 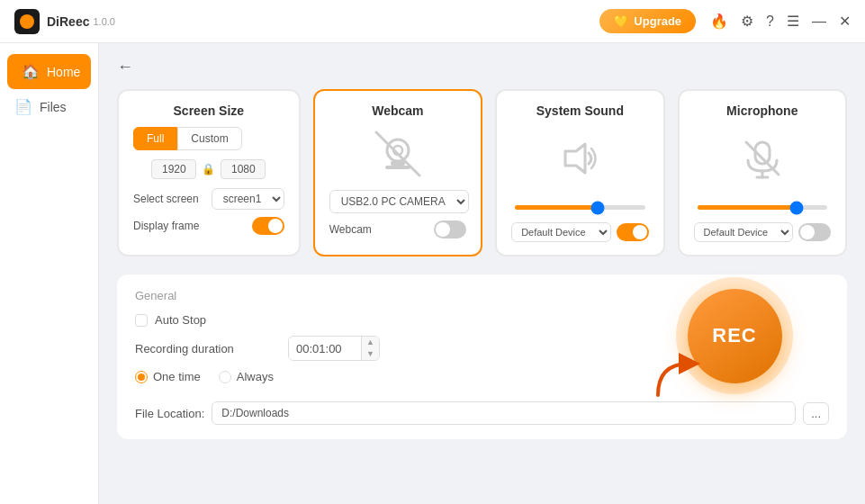 I want to click on sidebar-home-label: Home, so click(x=63, y=72).